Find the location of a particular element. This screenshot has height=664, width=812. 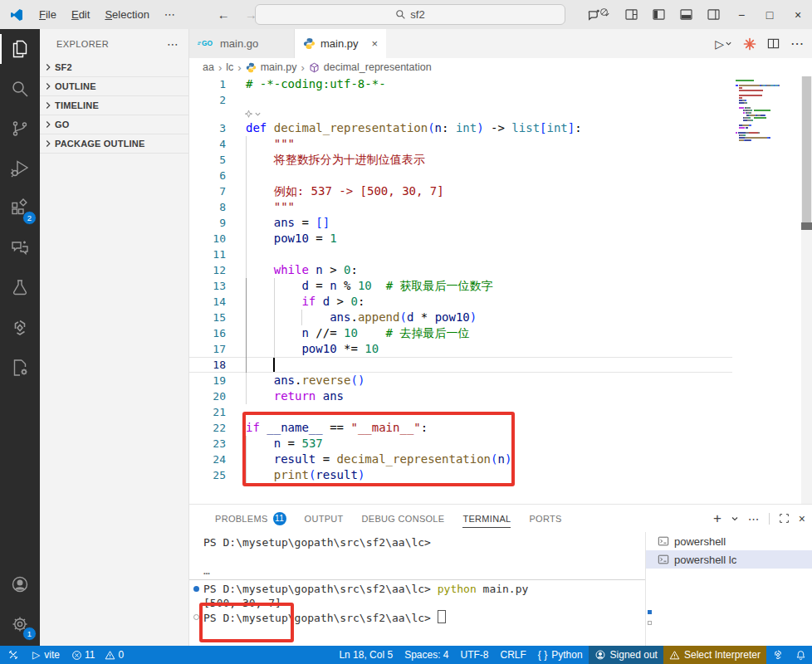

explorer-more-icon: ⋯ is located at coordinates (173, 44).